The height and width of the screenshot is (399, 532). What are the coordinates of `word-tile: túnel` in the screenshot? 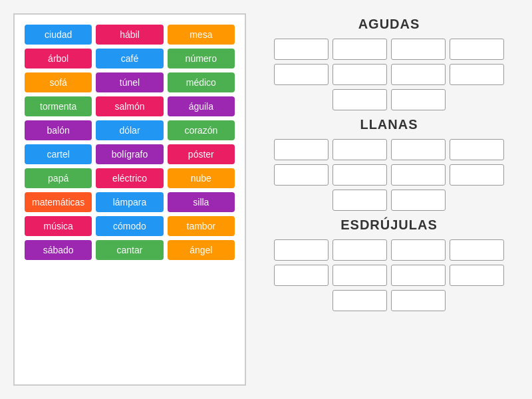 It's located at (129, 82).